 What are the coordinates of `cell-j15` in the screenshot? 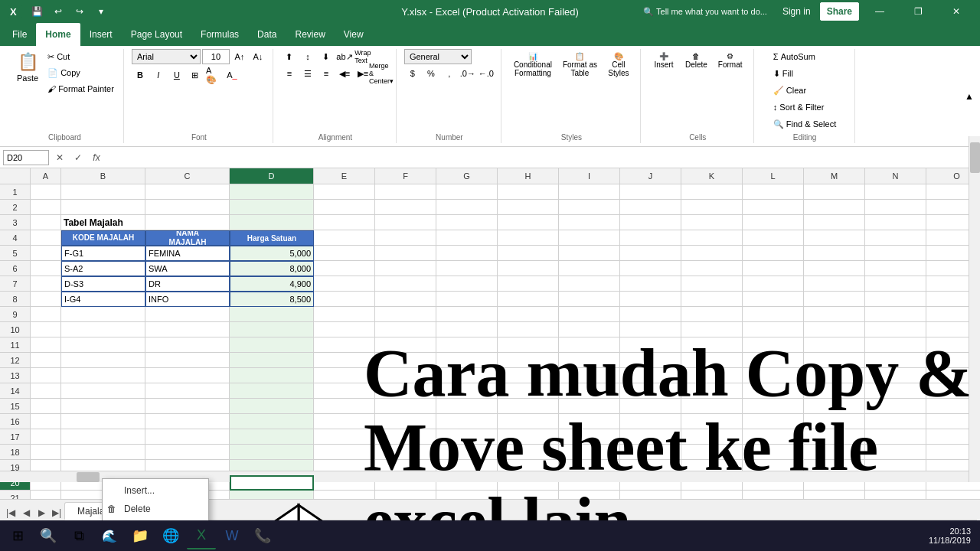 It's located at (651, 406).